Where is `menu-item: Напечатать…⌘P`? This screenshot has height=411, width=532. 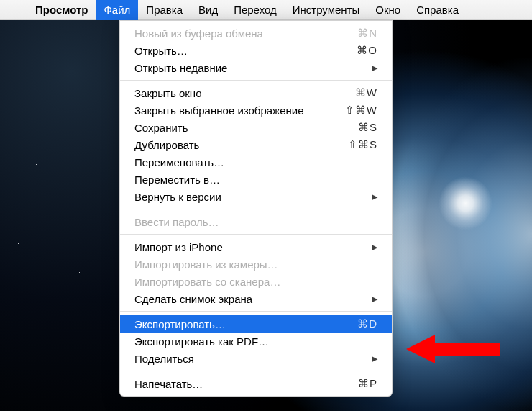 menu-item: Напечатать…⌘P is located at coordinates (256, 384).